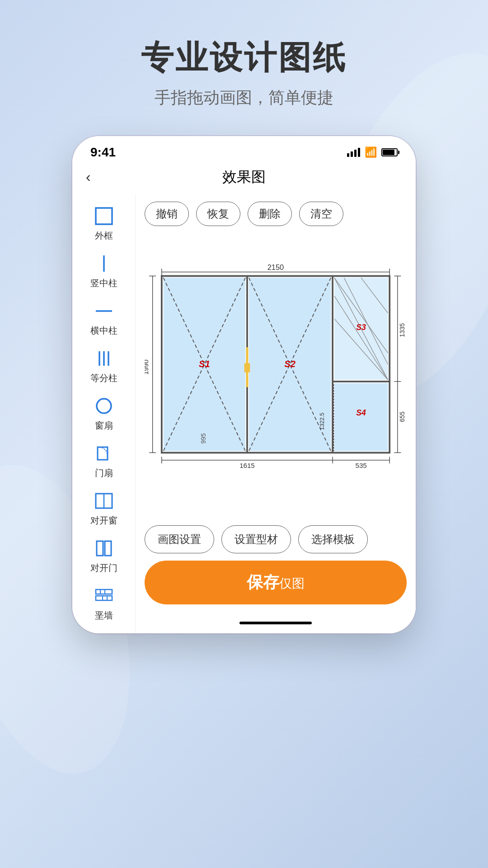  What do you see at coordinates (244, 179) in the screenshot?
I see `nav-bar: ‹ 效果图` at bounding box center [244, 179].